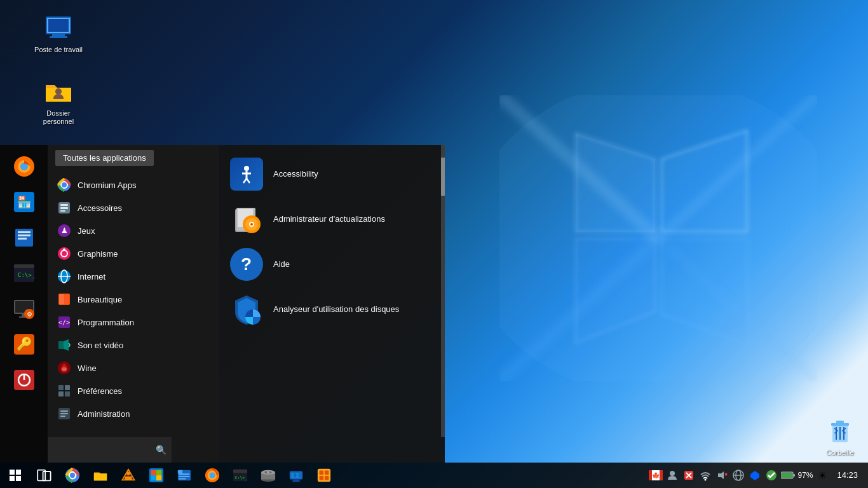 Image resolution: width=868 pixels, height=488 pixels. What do you see at coordinates (788, 475) in the screenshot?
I see `battery-icon` at bounding box center [788, 475].